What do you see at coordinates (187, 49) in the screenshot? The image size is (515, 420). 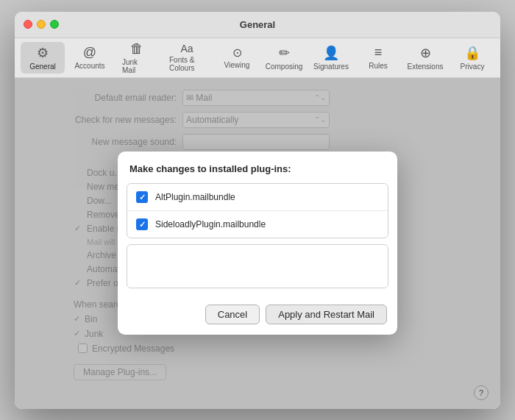 I see `fonts-icon: Aa` at bounding box center [187, 49].